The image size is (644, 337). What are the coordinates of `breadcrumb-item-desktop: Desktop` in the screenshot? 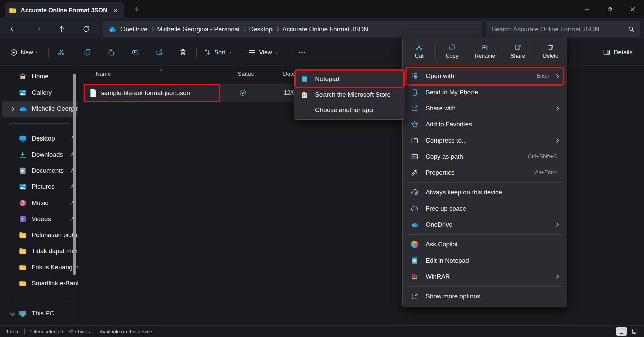 It's located at (261, 29).